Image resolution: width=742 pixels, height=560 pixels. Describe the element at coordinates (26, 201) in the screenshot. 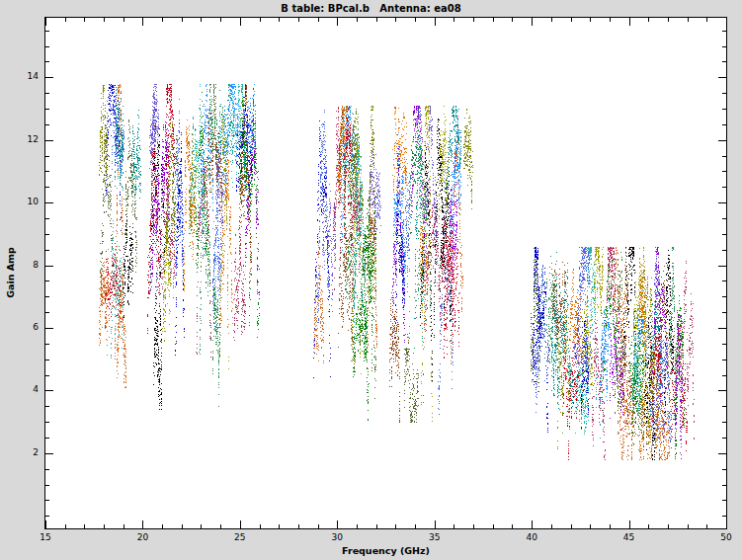

I see `y-tick-label: 10` at that location.